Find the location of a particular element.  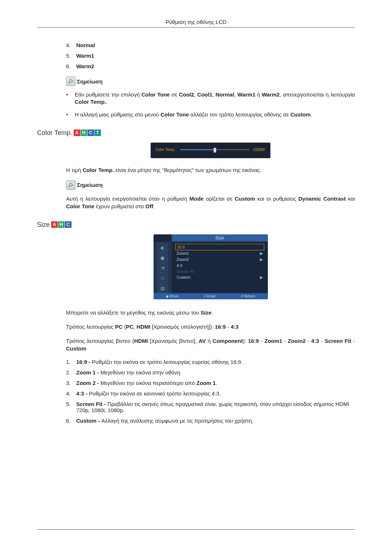

list-item: 4.4:3 - Ρυθμίζει την εικόνα σε κανονικό … is located at coordinates (211, 393).